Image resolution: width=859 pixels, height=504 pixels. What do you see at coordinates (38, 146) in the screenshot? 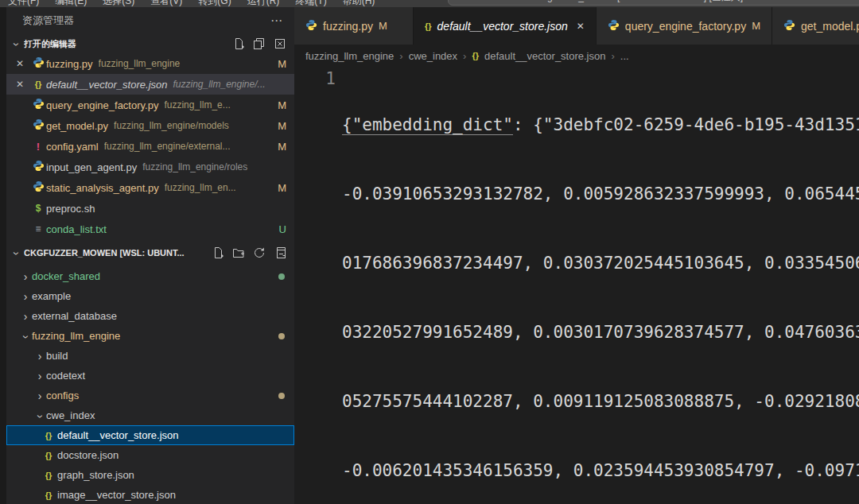
I see `yaml-icon: !` at bounding box center [38, 146].